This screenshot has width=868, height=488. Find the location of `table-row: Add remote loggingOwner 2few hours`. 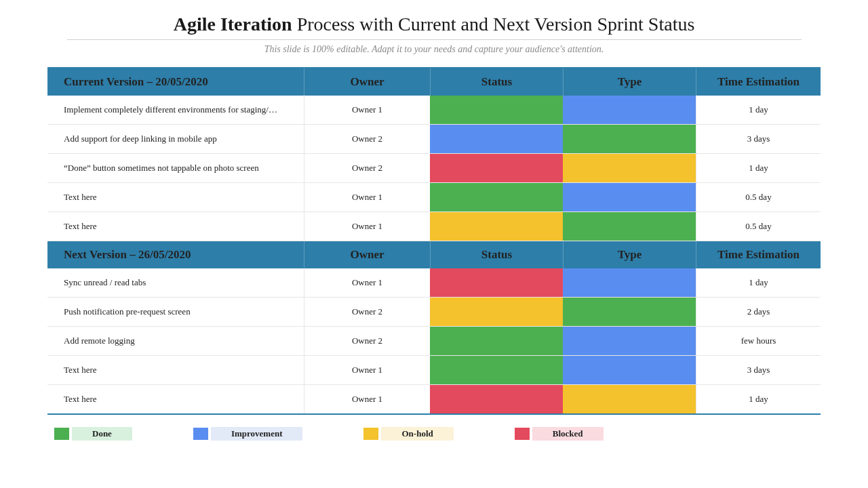

table-row: Add remote loggingOwner 2few hours is located at coordinates (434, 342).